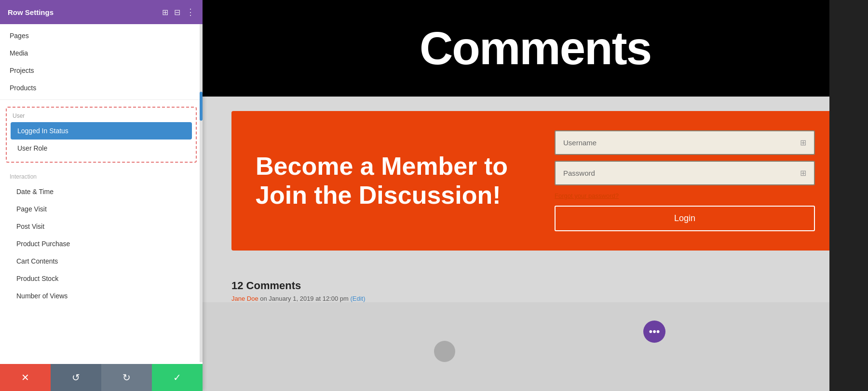 This screenshot has height=391, width=868. I want to click on password-input: Password ⊞, so click(685, 173).